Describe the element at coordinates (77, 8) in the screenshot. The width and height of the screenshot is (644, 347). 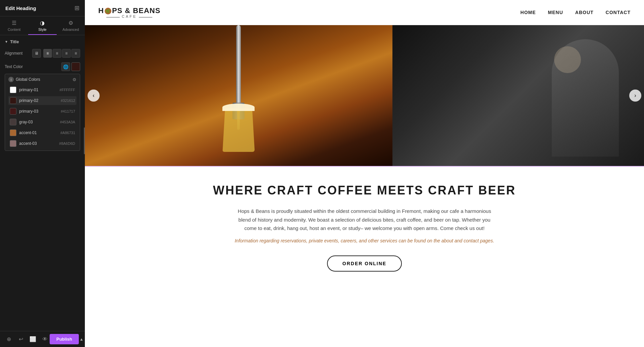
I see `grid-icon: ⊞` at that location.